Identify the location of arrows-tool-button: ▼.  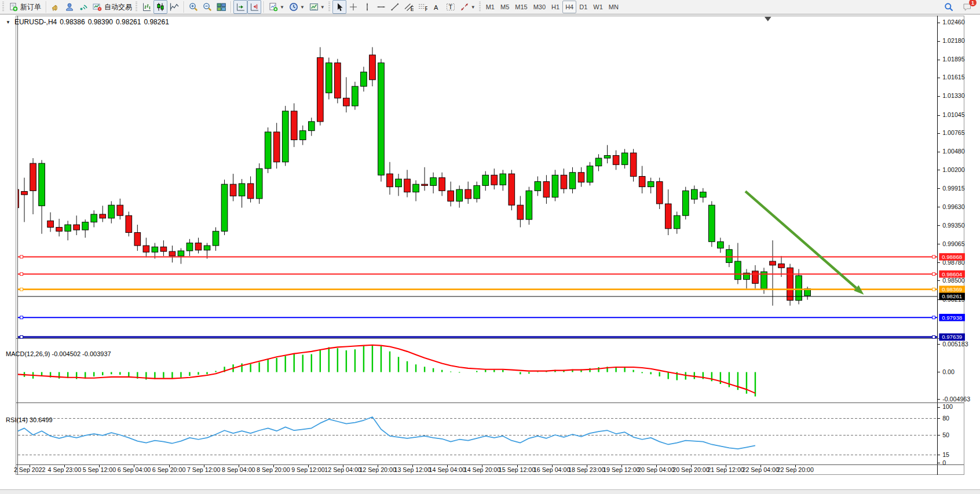
(468, 7).